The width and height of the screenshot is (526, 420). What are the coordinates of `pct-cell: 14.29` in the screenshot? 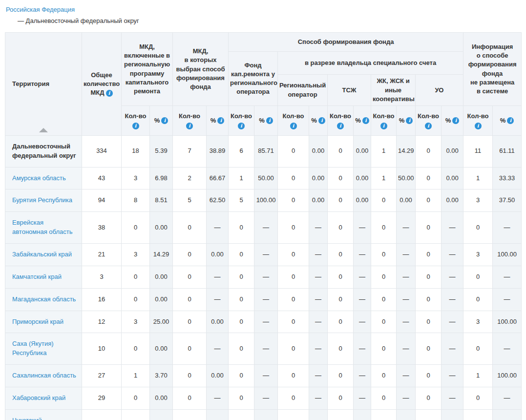 It's located at (161, 255).